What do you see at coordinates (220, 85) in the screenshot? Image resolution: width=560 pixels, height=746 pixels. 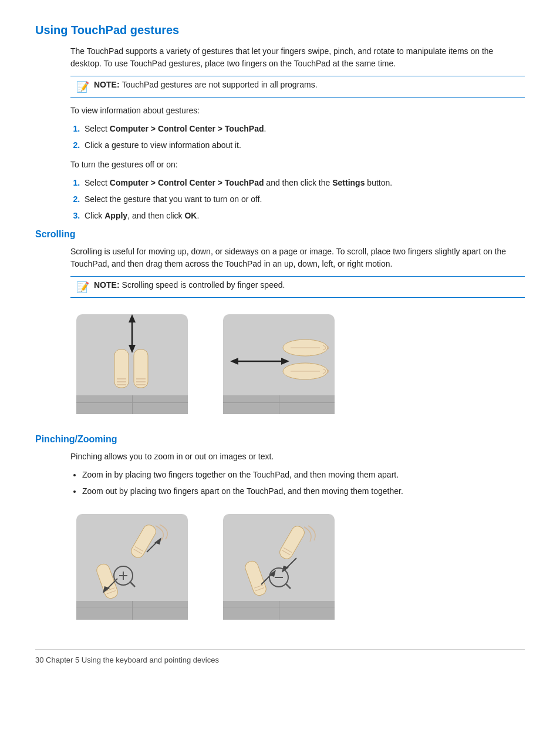 I see `note-1-text: TouchPad gestures are not supported in a…` at bounding box center [220, 85].